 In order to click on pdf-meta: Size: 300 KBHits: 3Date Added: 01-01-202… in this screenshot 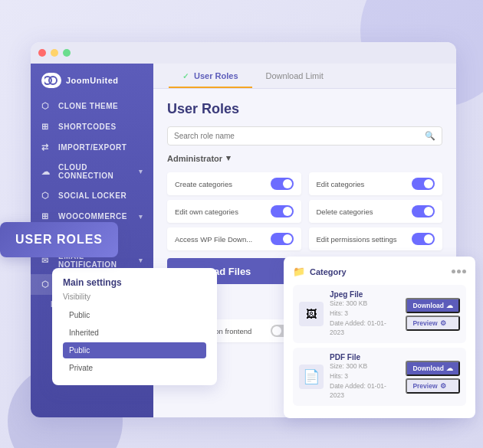, I will do `click(365, 381)`.